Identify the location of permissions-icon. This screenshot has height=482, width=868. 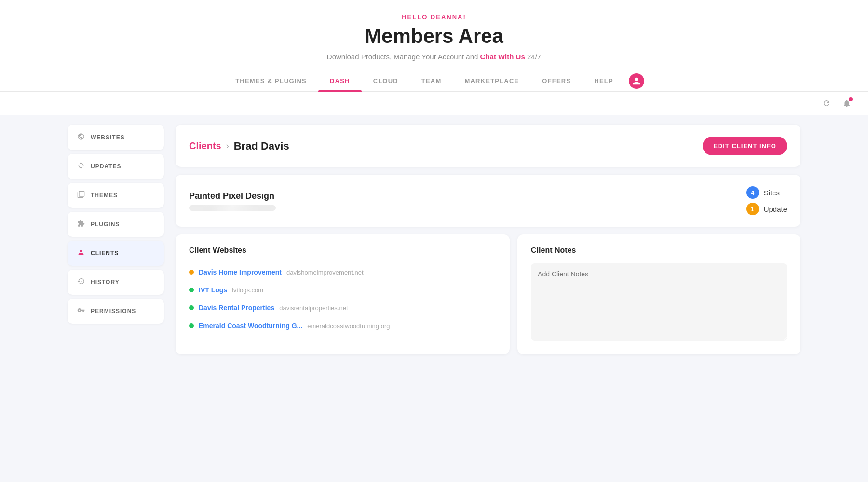
(81, 311).